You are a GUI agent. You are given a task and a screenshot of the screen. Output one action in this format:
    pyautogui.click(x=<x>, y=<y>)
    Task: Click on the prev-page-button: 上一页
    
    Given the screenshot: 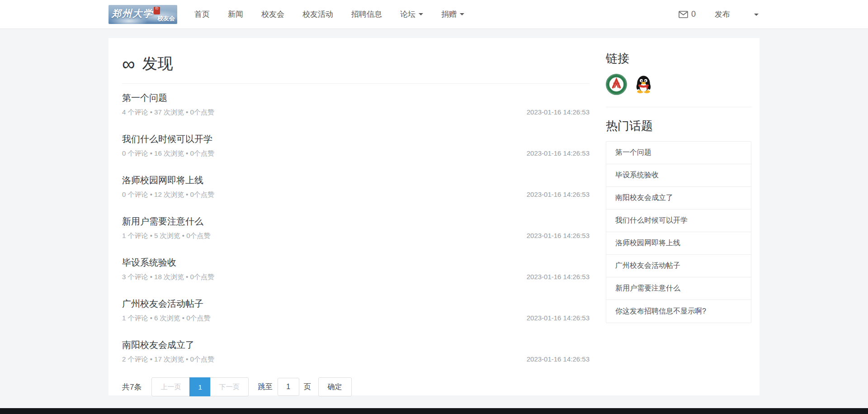 What is the action you would take?
    pyautogui.click(x=171, y=387)
    